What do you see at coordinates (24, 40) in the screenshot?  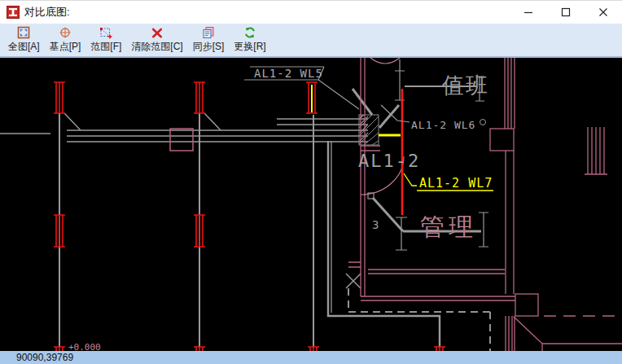 I see `toolbar-button-full-view: 全图[A]` at bounding box center [24, 40].